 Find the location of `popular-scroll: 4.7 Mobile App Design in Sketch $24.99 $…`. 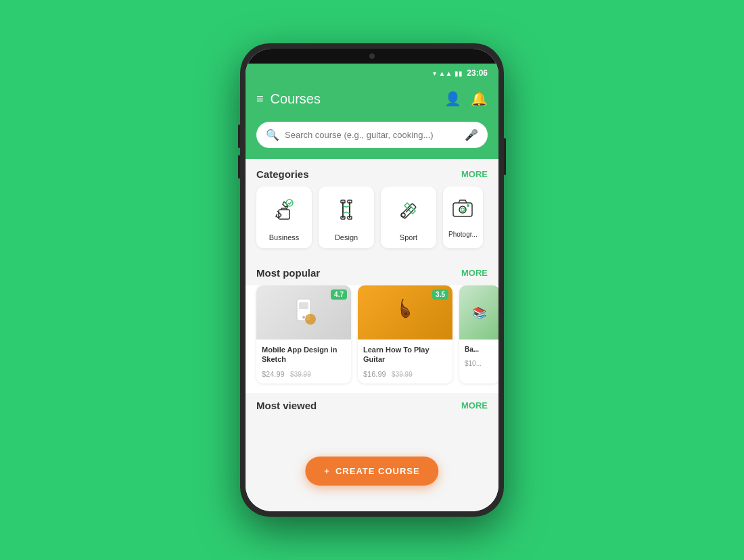

popular-scroll: 4.7 Mobile App Design in Sketch $24.99 $… is located at coordinates (372, 340).